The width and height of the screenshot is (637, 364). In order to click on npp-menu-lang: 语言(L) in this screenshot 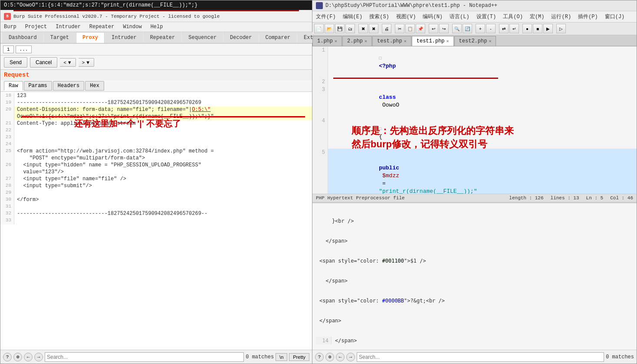, I will do `click(460, 16)`.